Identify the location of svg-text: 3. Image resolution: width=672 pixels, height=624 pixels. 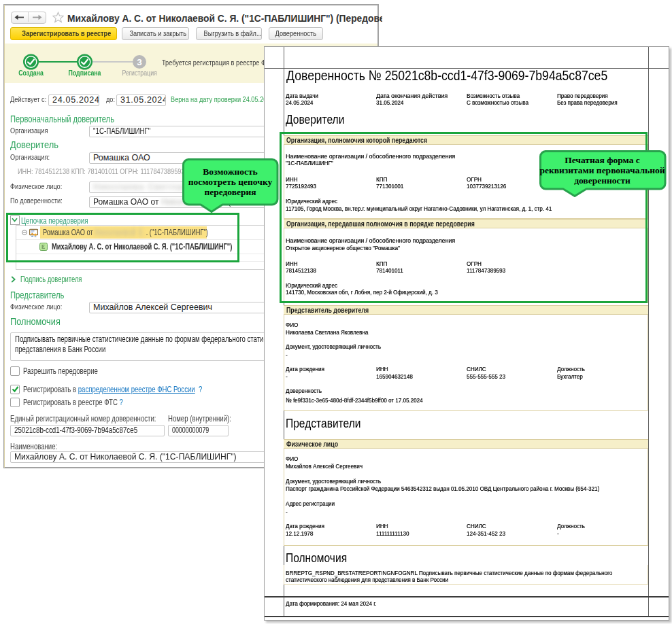
(139, 63).